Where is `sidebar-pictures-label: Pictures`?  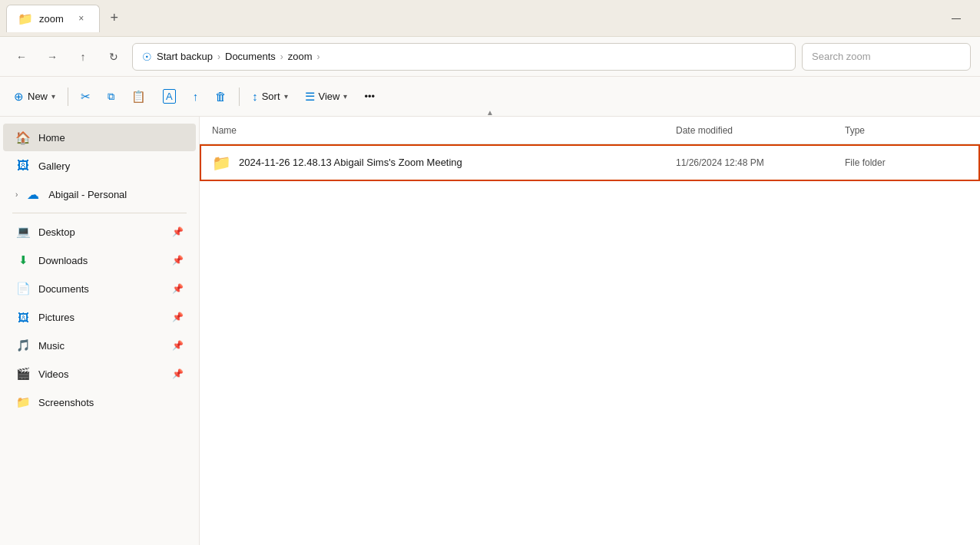 sidebar-pictures-label: Pictures is located at coordinates (101, 318).